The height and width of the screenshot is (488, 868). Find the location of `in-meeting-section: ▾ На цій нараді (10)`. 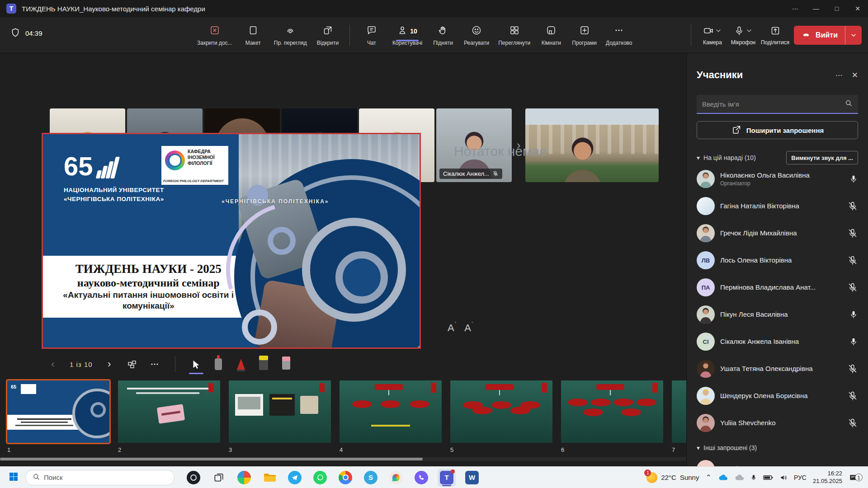

in-meeting-section: ▾ На цій нараді (10) is located at coordinates (726, 158).